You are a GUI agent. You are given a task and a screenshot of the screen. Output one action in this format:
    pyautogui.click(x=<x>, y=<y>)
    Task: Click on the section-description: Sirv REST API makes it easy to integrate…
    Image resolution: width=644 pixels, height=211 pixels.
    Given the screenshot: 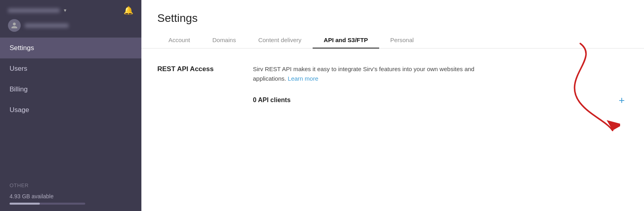 What is the action you would take?
    pyautogui.click(x=376, y=74)
    